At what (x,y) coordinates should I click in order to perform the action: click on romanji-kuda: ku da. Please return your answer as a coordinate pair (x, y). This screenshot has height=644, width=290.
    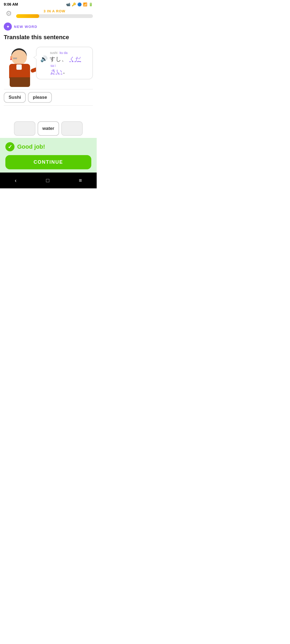
    Looking at the image, I should click on (63, 53).